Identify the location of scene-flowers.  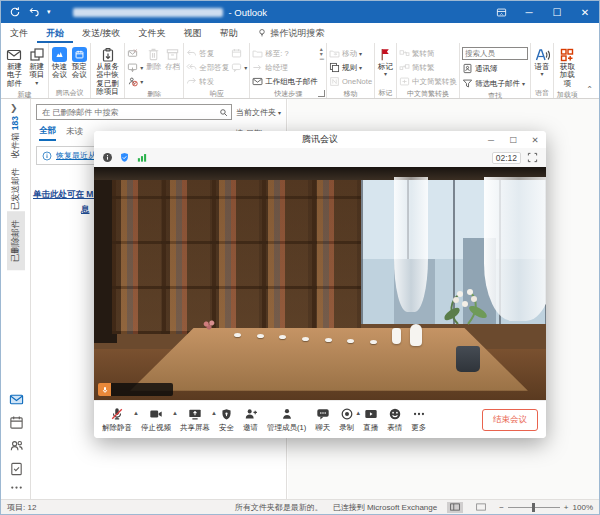
(209, 325).